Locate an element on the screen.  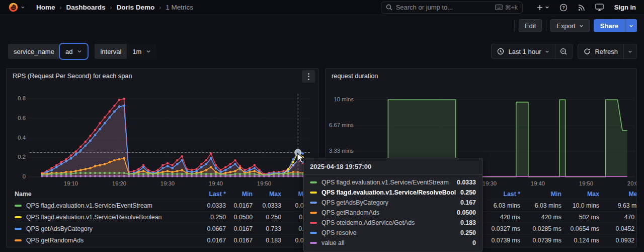
service-name-label: service_name is located at coordinates (34, 51).